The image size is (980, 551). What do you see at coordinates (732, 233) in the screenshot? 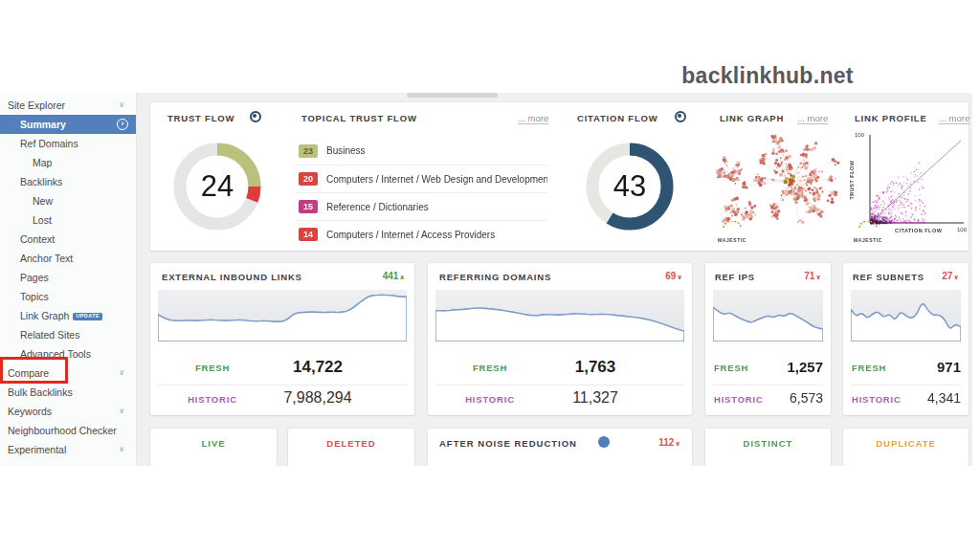
I see `majestic-logo: MAJESTIC` at bounding box center [732, 233].